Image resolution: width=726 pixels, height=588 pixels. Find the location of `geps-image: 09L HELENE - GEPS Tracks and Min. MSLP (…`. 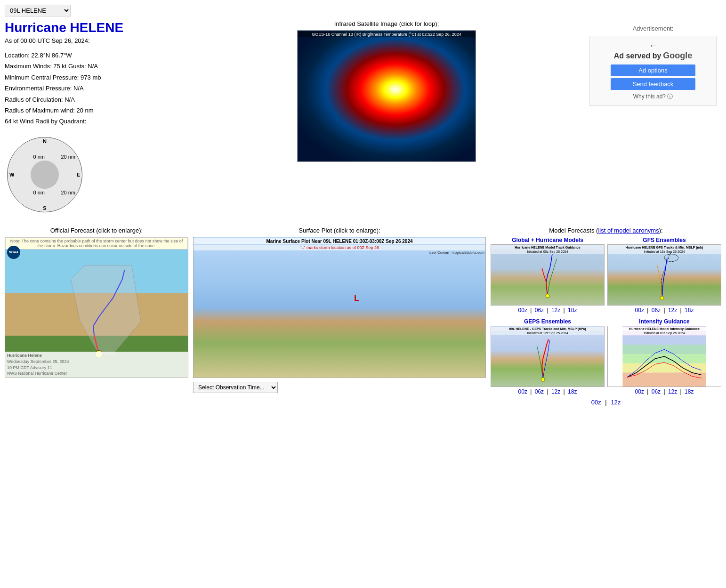

geps-image: 09L HELENE - GEPS Tracks and Min. MSLP (… is located at coordinates (548, 356).